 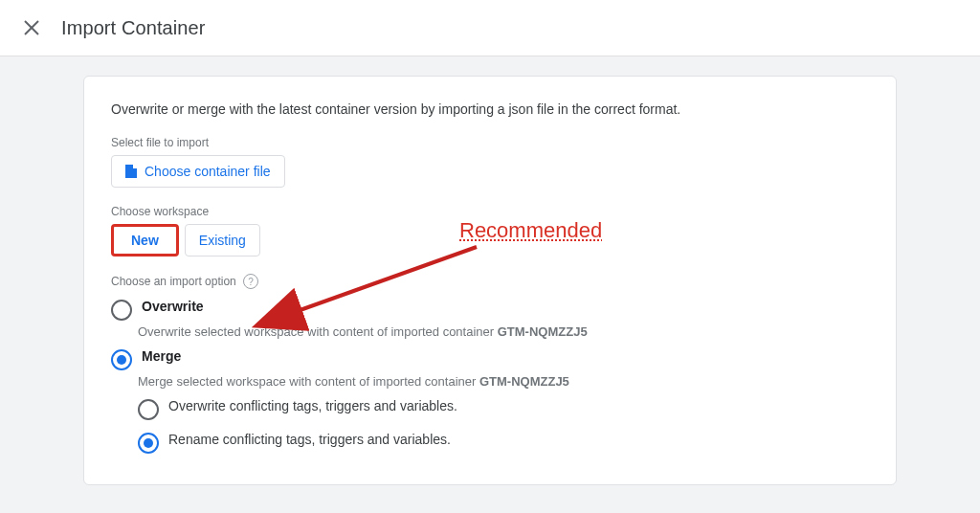 I want to click on workspace-existing-button: Existing, so click(x=222, y=240).